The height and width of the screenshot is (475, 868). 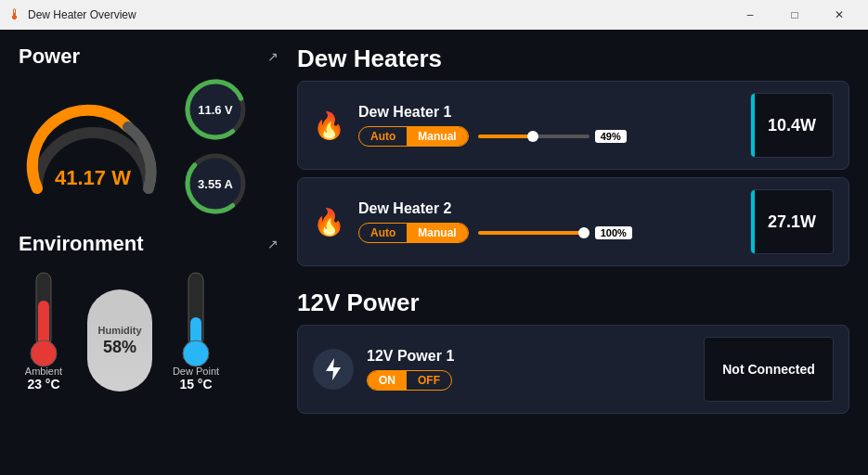 I want to click on voltage-ring: 11.6 V, so click(x=215, y=109).